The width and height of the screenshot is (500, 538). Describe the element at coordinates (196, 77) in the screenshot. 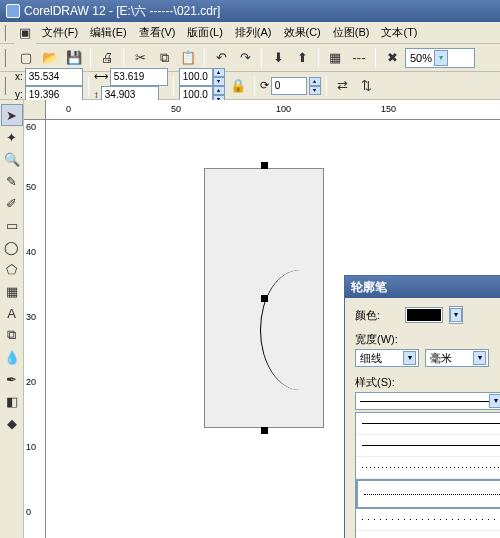

I see `scale-x-input: 100.0` at that location.